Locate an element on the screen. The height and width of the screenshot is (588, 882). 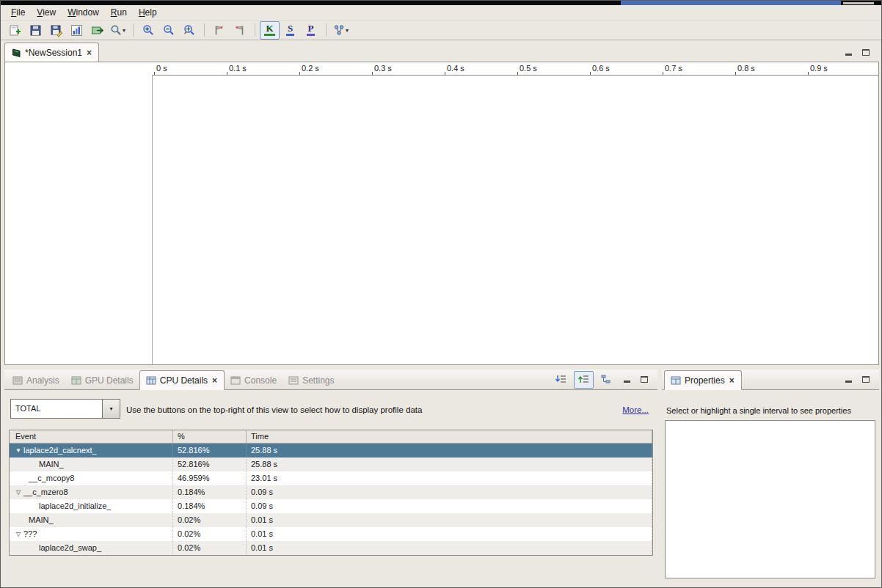
call-tree-icon is located at coordinates (584, 380).